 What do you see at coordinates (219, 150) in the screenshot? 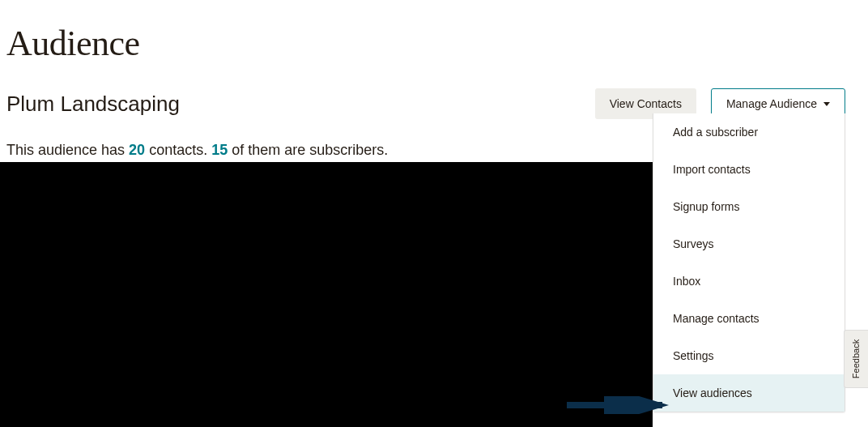
I see `subscribers-count: 15` at bounding box center [219, 150].